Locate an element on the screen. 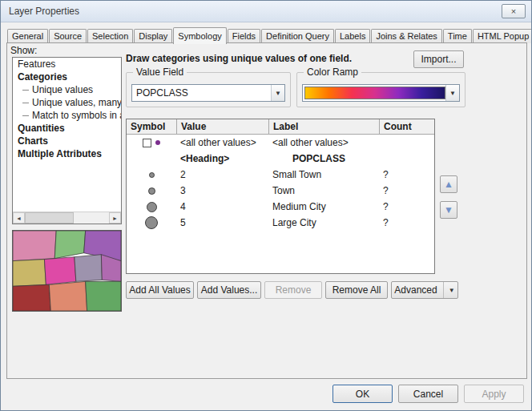  show-item-unique-values: Unique values is located at coordinates (67, 90).